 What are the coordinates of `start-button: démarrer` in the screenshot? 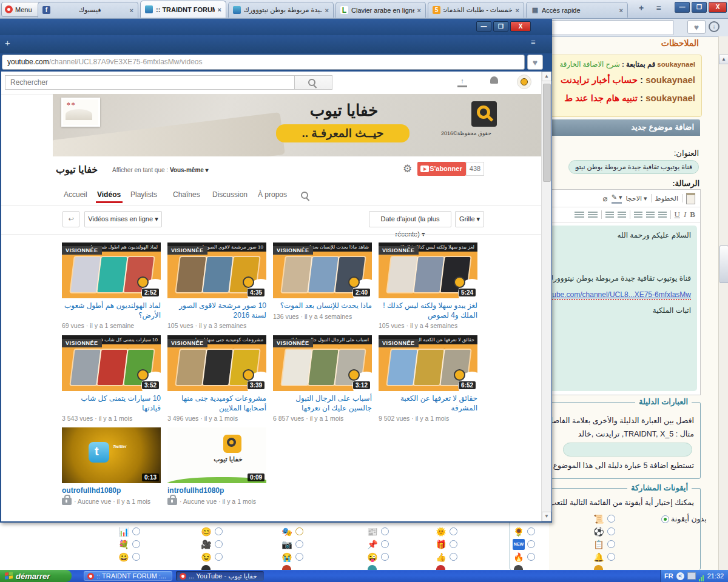 It's located at (36, 576).